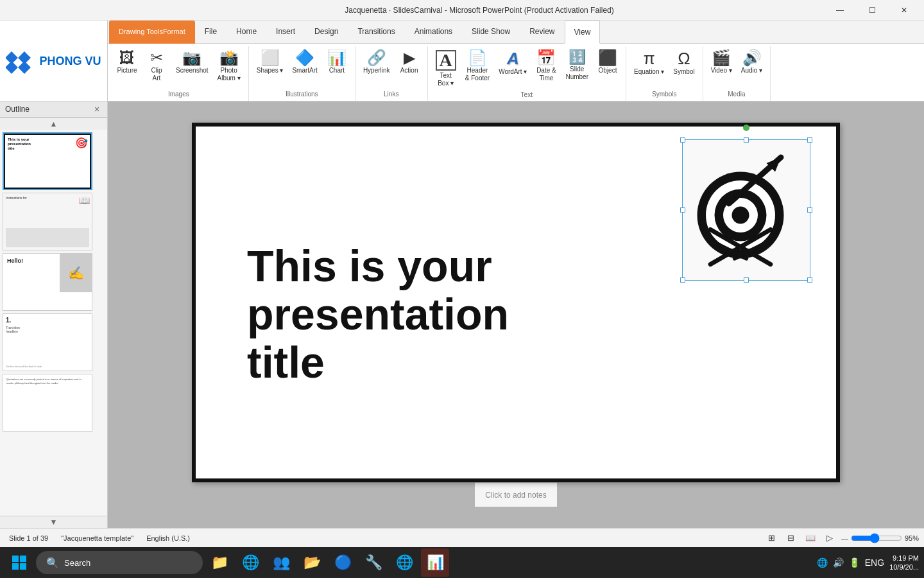 This screenshot has height=578, width=924. I want to click on close-button: ✕, so click(904, 10).